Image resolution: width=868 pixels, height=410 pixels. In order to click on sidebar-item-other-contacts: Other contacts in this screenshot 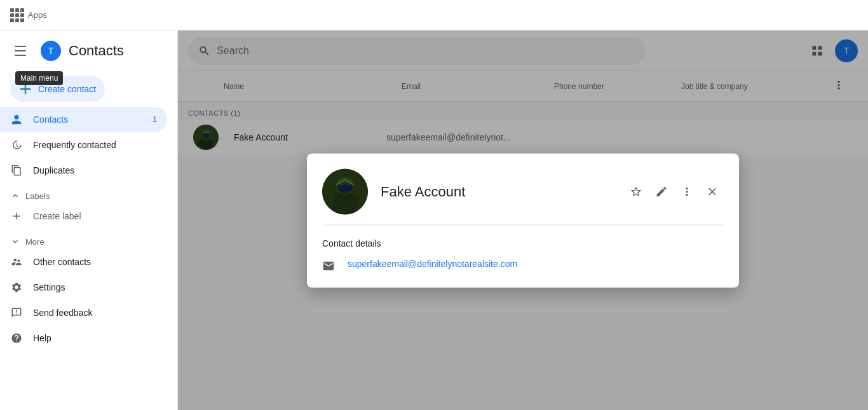, I will do `click(84, 262)`.